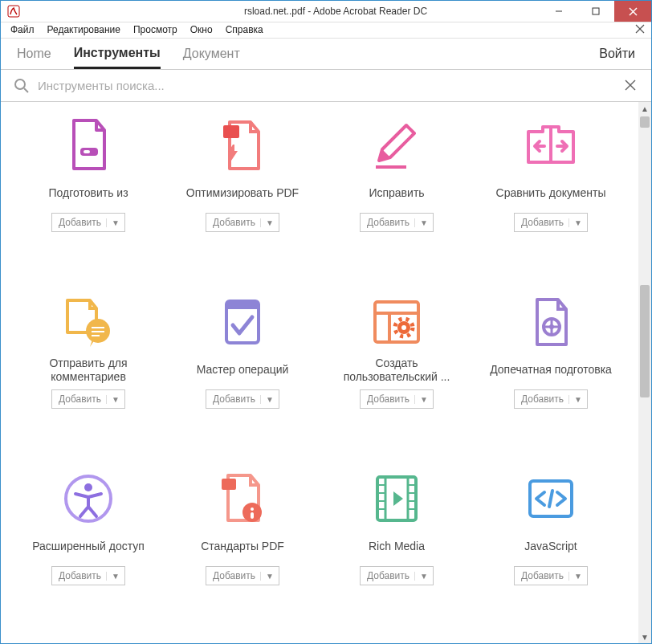 This screenshot has height=644, width=652. I want to click on custom-tool-icon, so click(397, 322).